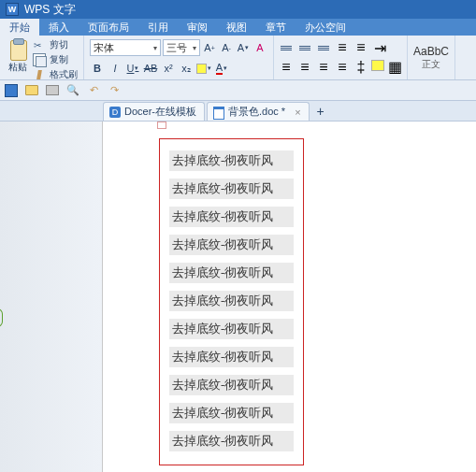 The width and height of the screenshot is (476, 472). What do you see at coordinates (431, 64) in the screenshot?
I see `style-label: 正文` at bounding box center [431, 64].